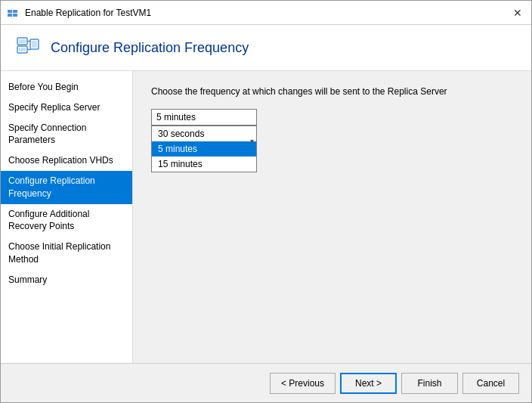 Image resolution: width=532 pixels, height=403 pixels. I want to click on window-title: Enable Replication for TestVM1, so click(268, 13).